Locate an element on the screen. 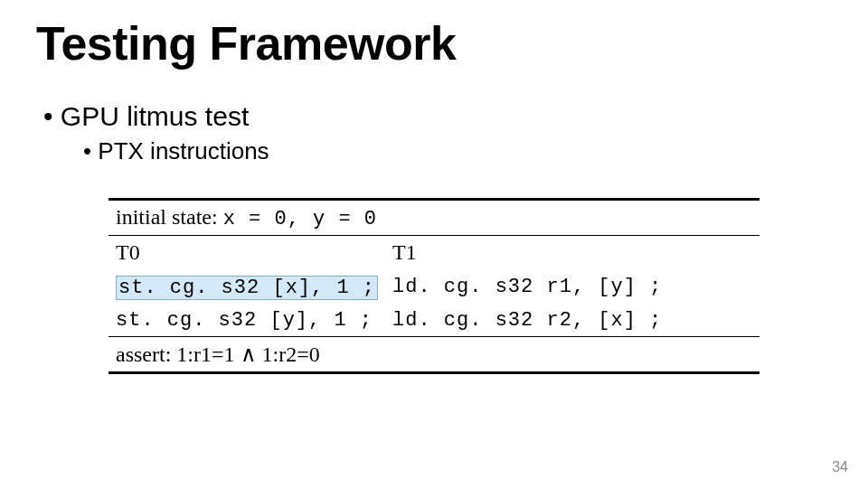 The width and height of the screenshot is (868, 488). bullet-level1: GPU litmus test is located at coordinates (438, 117).